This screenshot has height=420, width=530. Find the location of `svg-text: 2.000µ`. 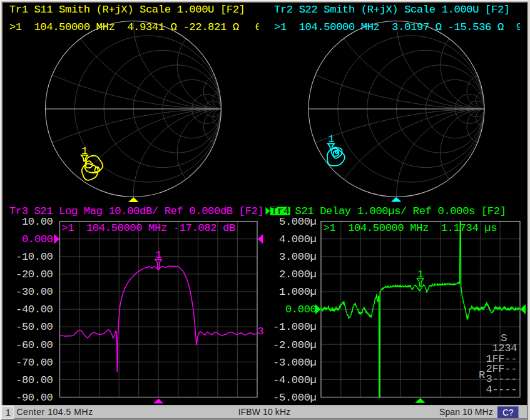

svg-text: 2.000µ is located at coordinates (298, 274).